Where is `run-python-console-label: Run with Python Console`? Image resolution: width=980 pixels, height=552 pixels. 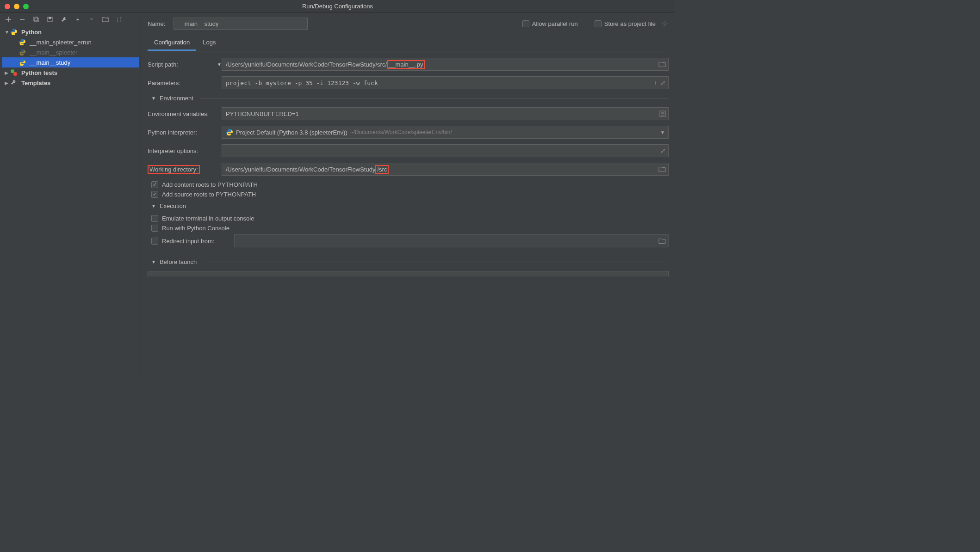 run-python-console-label: Run with Python Console is located at coordinates (196, 228).